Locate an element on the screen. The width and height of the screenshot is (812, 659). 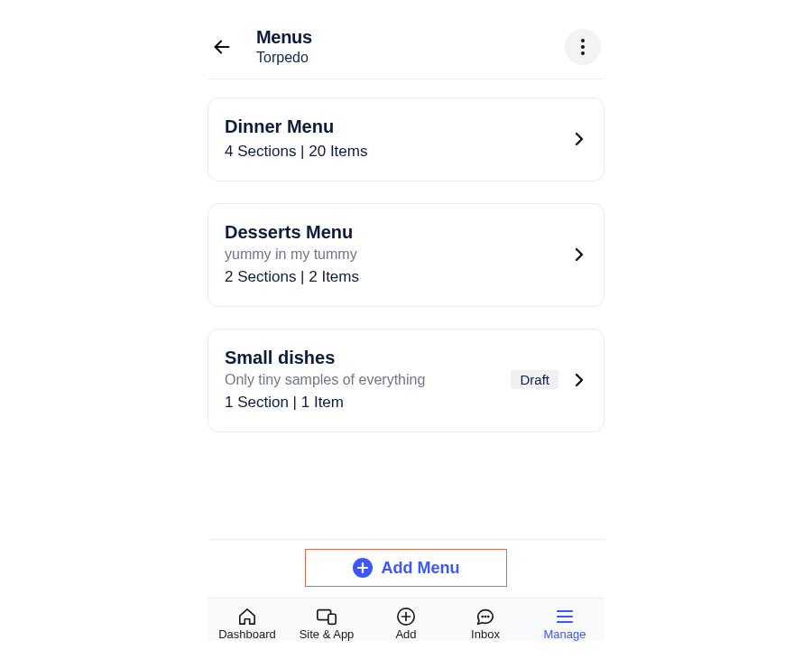
plus-circle-icon is located at coordinates (363, 568).